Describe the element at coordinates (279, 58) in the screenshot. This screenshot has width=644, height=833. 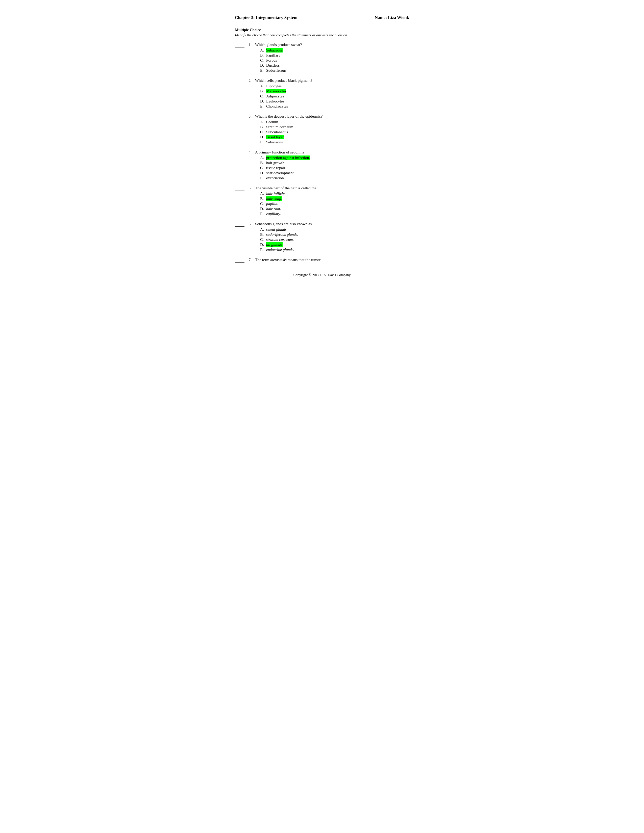
I see `question-content-1: Which glands produce sweat?A.SebaceousB.…` at that location.